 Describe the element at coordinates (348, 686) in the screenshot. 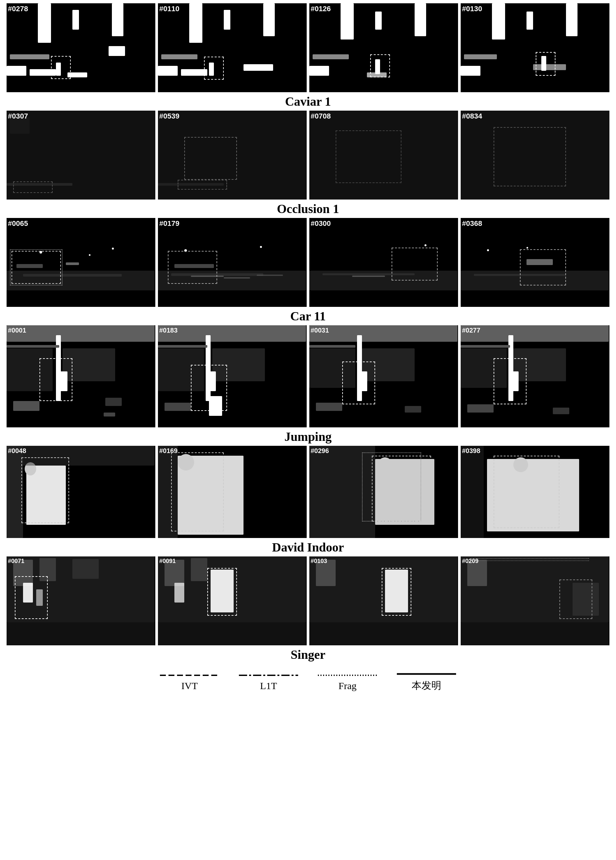

I see `frag-label: Frag` at that location.